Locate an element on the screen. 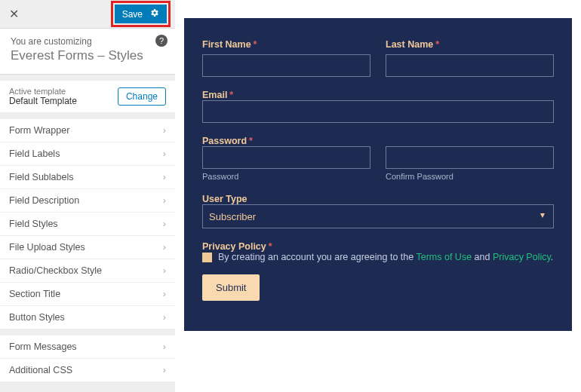  save-label: Save is located at coordinates (133, 14).